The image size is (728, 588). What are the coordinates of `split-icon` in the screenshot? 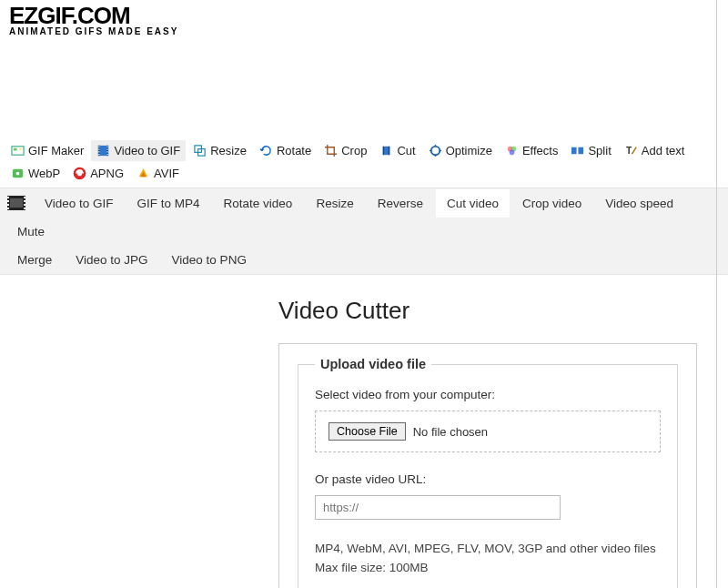 It's located at (577, 151).